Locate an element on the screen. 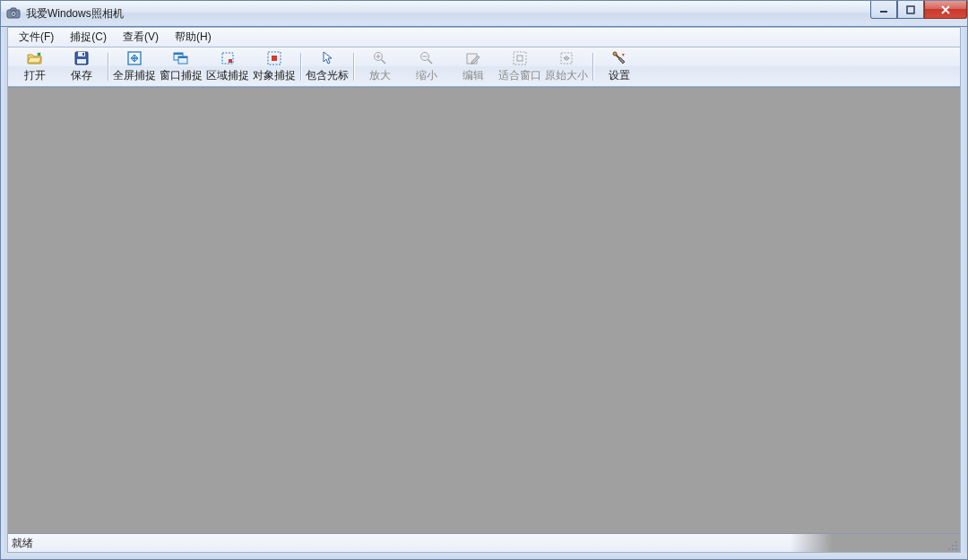  window-title: 我爱Windows照相机 is located at coordinates (75, 14).